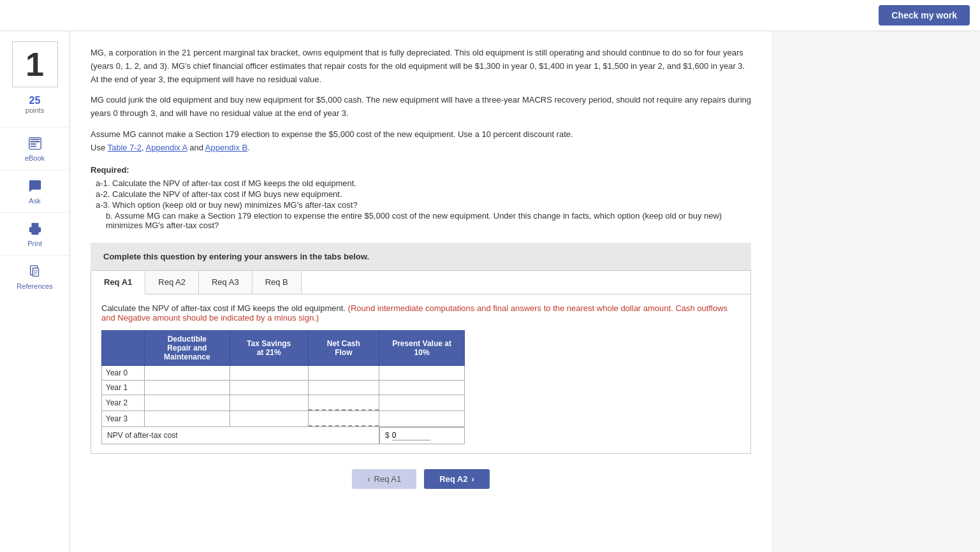 The height and width of the screenshot is (552, 980). Describe the element at coordinates (344, 418) in the screenshot. I see `year3-net-cash-cell` at that location.